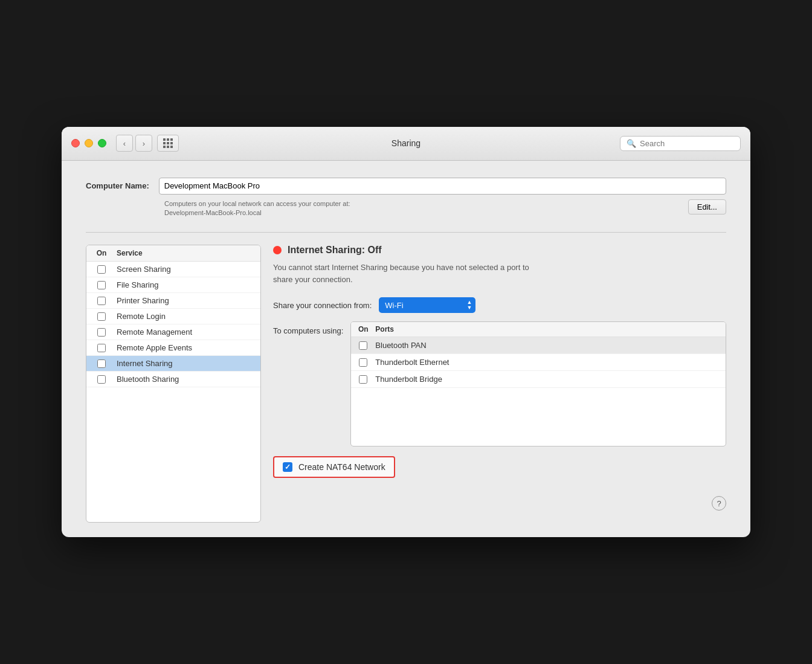  What do you see at coordinates (188, 379) in the screenshot?
I see `bluetooth-sharing-label: Bluetooth Sharing` at bounding box center [188, 379].